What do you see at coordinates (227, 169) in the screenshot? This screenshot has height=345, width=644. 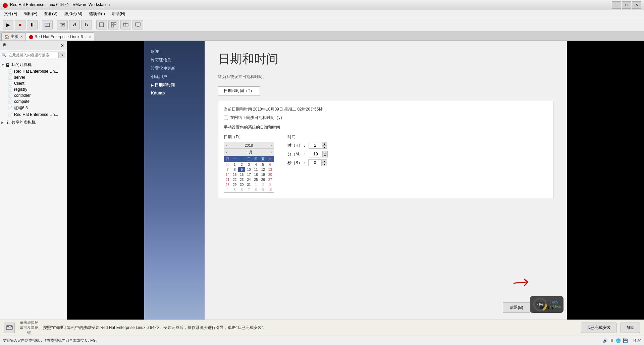 I see `cal-day-7: 7` at bounding box center [227, 169].